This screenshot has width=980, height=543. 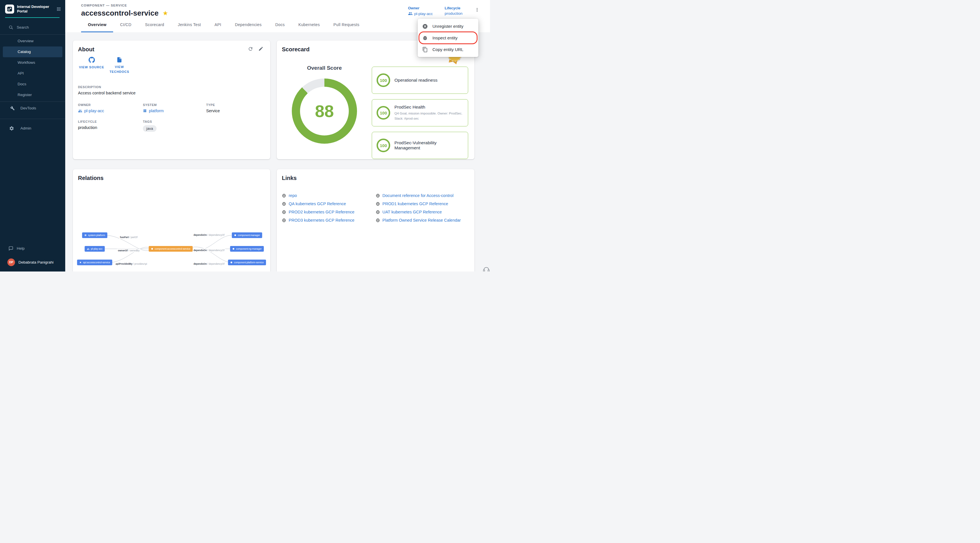 What do you see at coordinates (95, 262) in the screenshot?
I see `graph-node-api-accesscontrol-service: api:accesscontrol-service` at bounding box center [95, 262].